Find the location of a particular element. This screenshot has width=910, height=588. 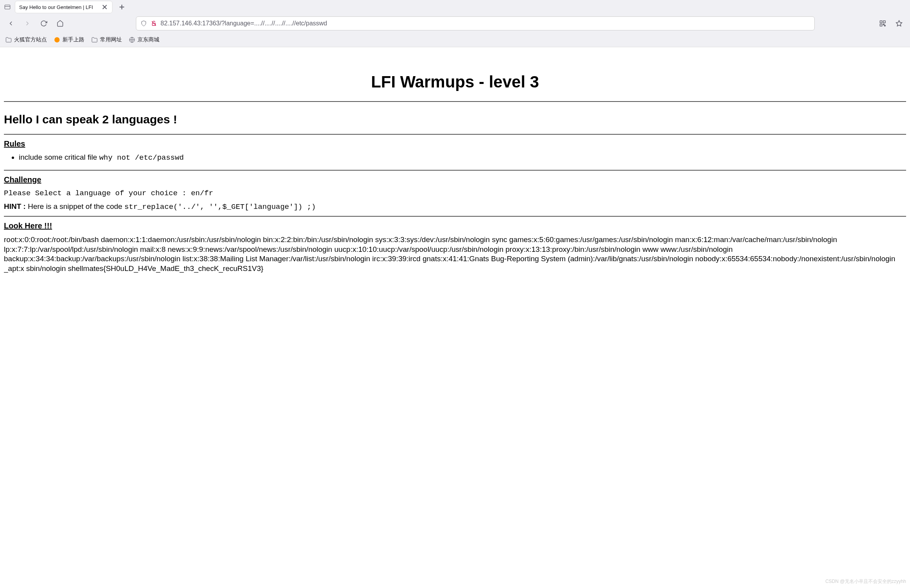

url-bar is located at coordinates (475, 23).